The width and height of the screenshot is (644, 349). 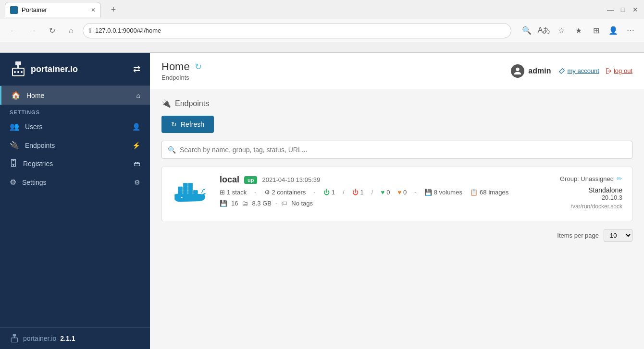 What do you see at coordinates (561, 31) in the screenshot?
I see `favorites-icon: ☆` at bounding box center [561, 31].